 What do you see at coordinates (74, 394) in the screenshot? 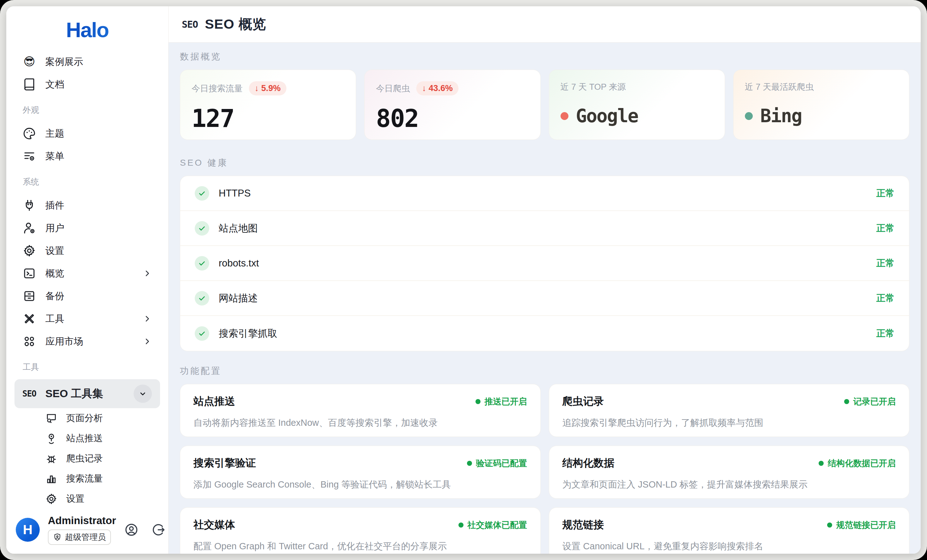
I see `sidebar-item-label: SEO 工具集` at bounding box center [74, 394].